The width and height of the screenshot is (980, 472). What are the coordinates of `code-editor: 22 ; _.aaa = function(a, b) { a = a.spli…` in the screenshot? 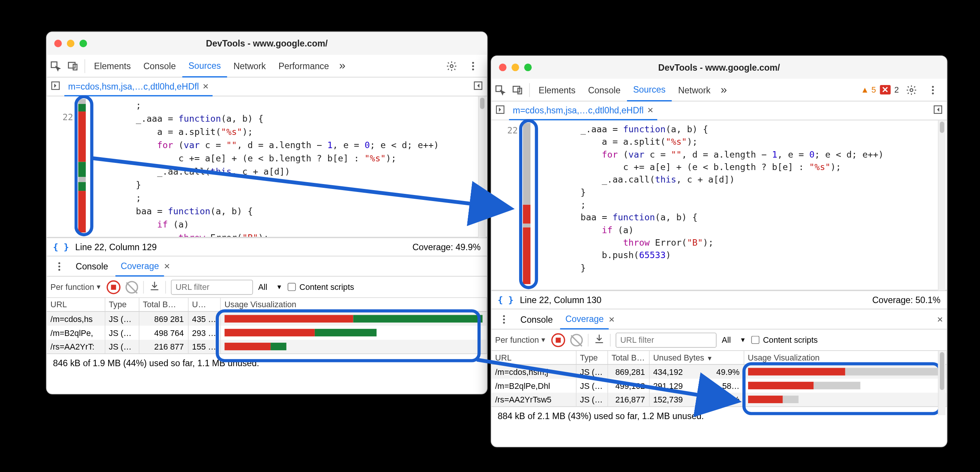 It's located at (267, 167).